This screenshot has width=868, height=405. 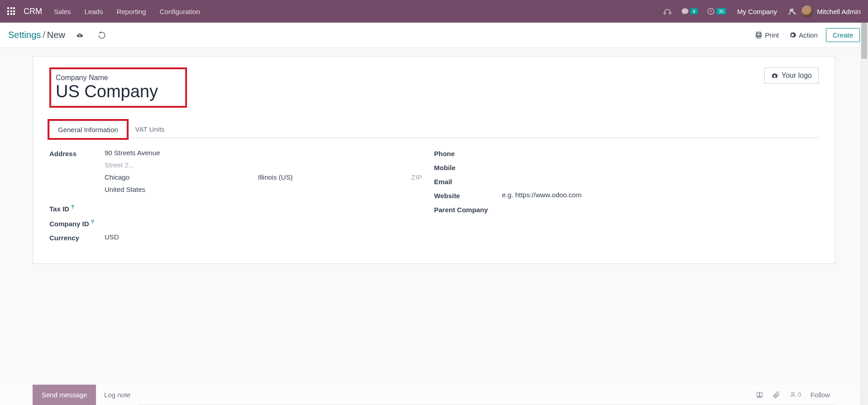 I want to click on create-button: Create, so click(x=843, y=35).